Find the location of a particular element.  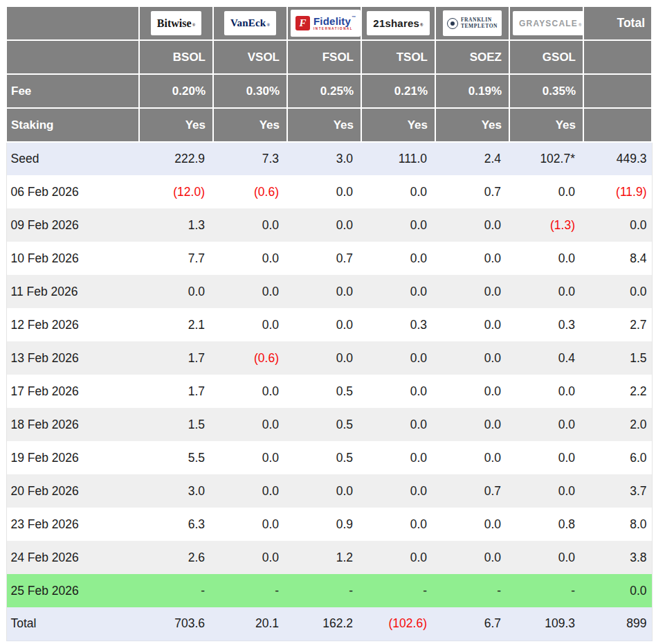

total-column-header: Total is located at coordinates (617, 24).